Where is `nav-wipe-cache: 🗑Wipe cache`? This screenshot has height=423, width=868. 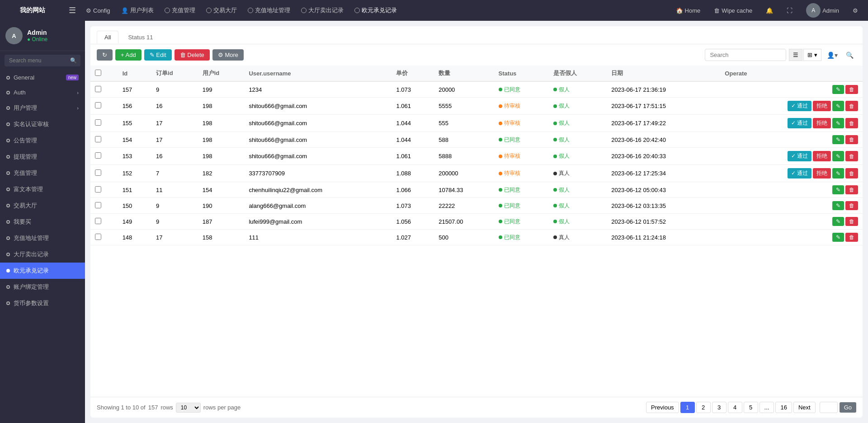 nav-wipe-cache: 🗑Wipe cache is located at coordinates (733, 11).